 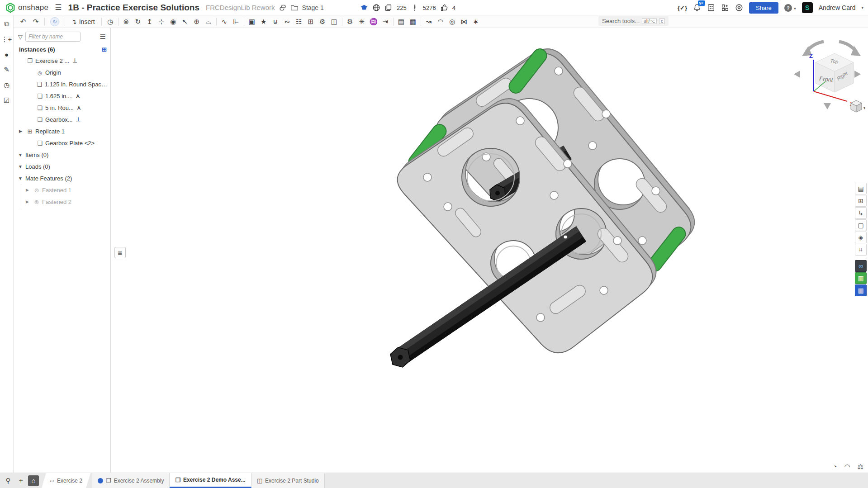 I want to click on appearance-tool: ◎, so click(x=452, y=22).